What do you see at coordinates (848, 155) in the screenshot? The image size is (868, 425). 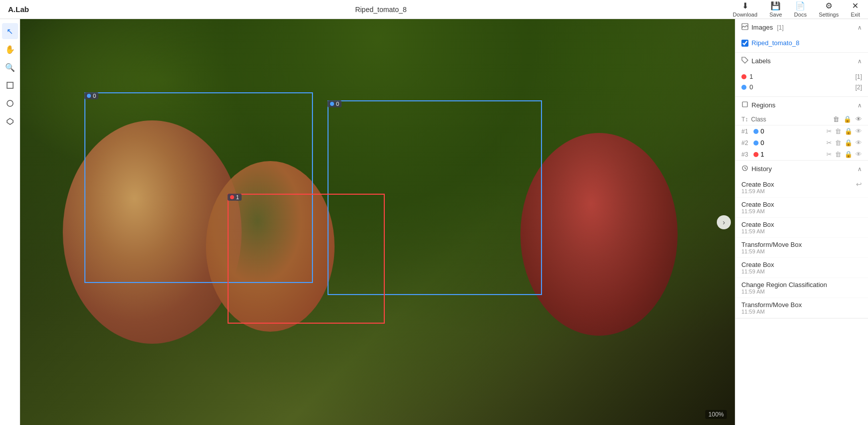 I see `region-lock-3: 🔒` at bounding box center [848, 155].